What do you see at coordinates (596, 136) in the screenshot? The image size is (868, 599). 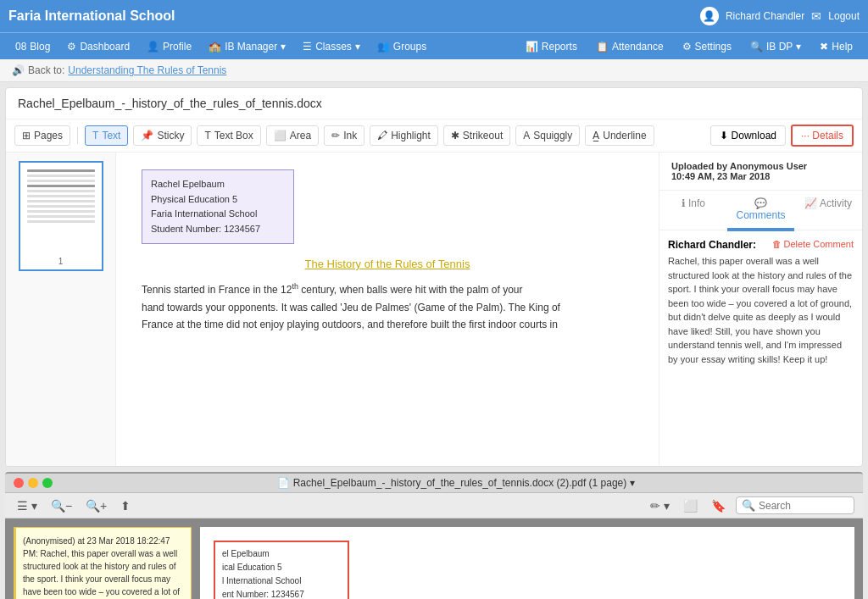 I see `underline-icon: A̲` at bounding box center [596, 136].